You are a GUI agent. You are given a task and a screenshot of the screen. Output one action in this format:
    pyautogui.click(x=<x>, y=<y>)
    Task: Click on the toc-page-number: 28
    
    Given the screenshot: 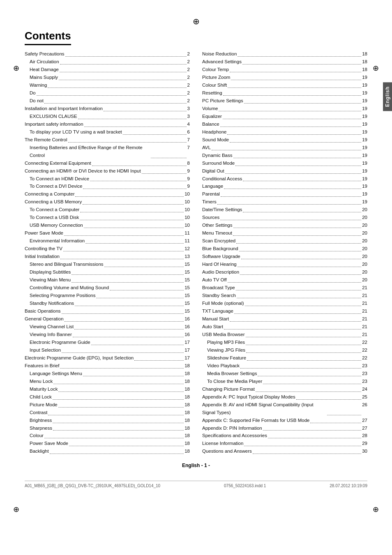 What is the action you would take?
    pyautogui.click(x=365, y=435)
    